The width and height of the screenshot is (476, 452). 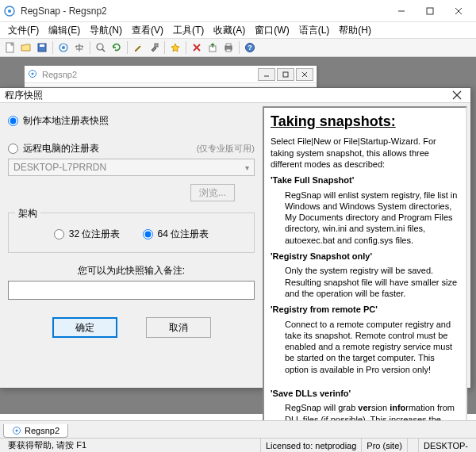 What do you see at coordinates (225, 149) in the screenshot?
I see `remote-hint: (仅专业版可用)` at bounding box center [225, 149].